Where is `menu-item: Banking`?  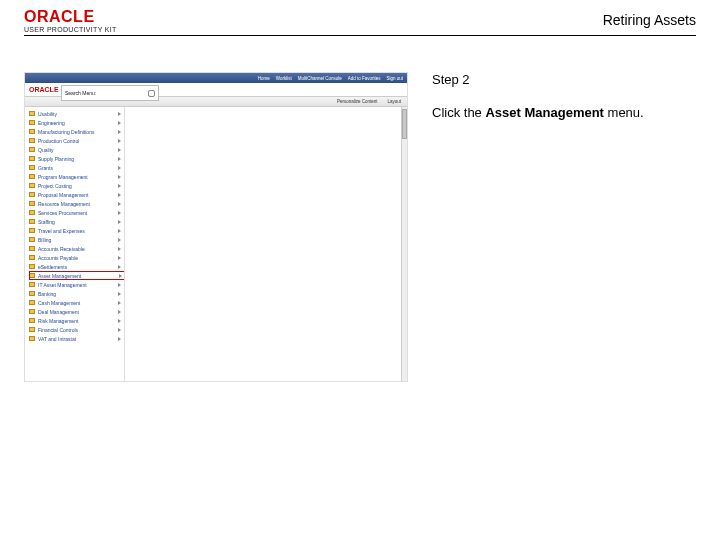
menu-item: Banking is located at coordinates (76, 294).